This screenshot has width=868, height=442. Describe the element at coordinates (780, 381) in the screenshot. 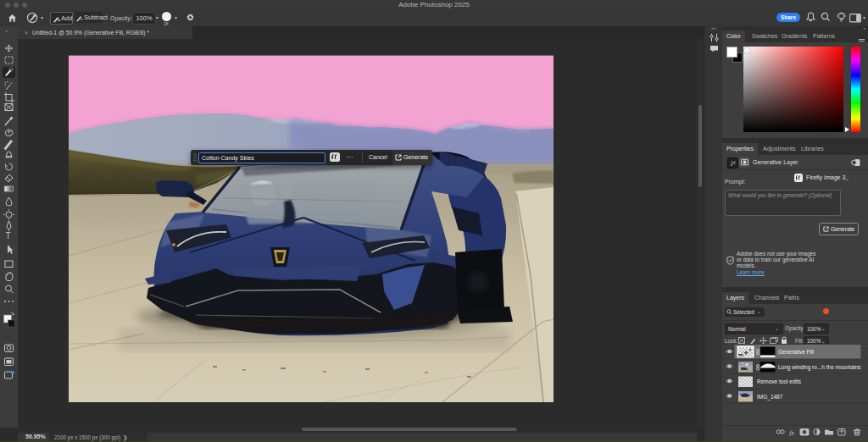

I see `svg-text: Remove tool edits` at that location.